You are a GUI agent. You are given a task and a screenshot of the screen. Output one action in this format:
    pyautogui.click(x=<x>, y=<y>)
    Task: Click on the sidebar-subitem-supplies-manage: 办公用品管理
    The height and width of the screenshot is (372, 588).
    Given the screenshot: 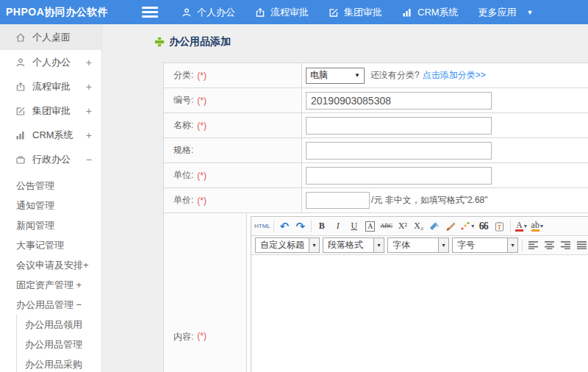 What is the action you would take?
    pyautogui.click(x=59, y=344)
    